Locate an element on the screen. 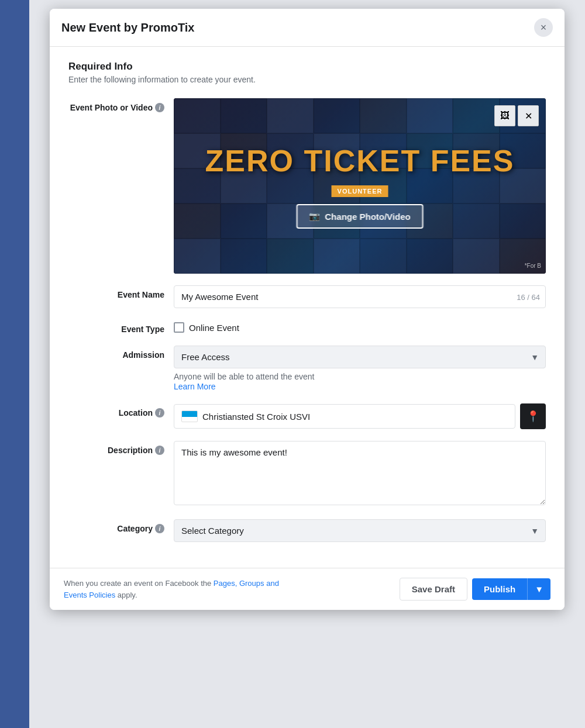 The height and width of the screenshot is (728, 585). admission-control: Free Access Ticketed Event Donation ▼ An… is located at coordinates (360, 368).